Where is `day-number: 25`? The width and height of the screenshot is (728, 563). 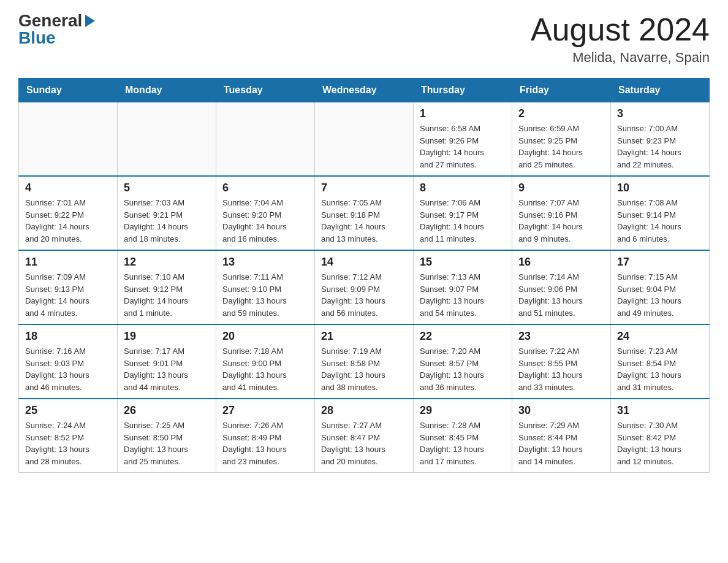 day-number: 25 is located at coordinates (68, 411).